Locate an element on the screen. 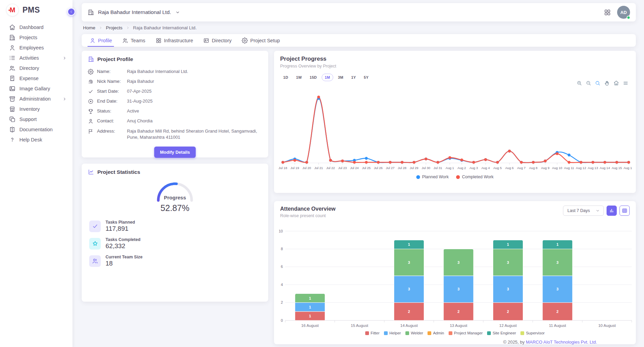  legend-welder: Welder is located at coordinates (414, 333).